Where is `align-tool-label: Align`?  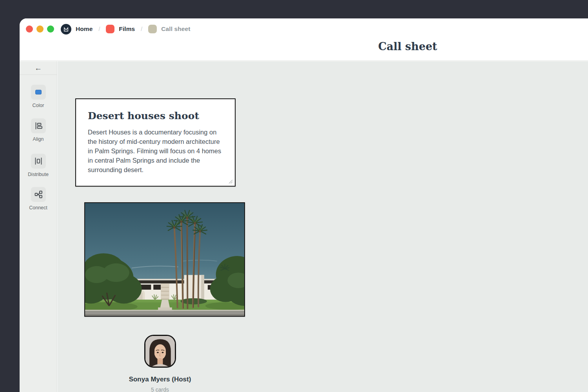 align-tool-label: Align is located at coordinates (38, 139).